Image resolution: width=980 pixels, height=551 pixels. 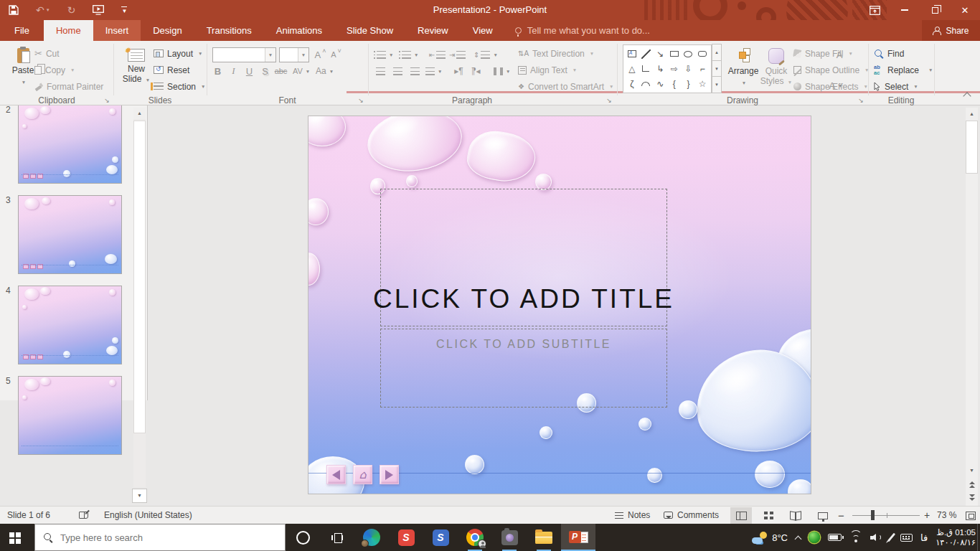 I want to click on zoom-out-button: −, so click(x=841, y=515).